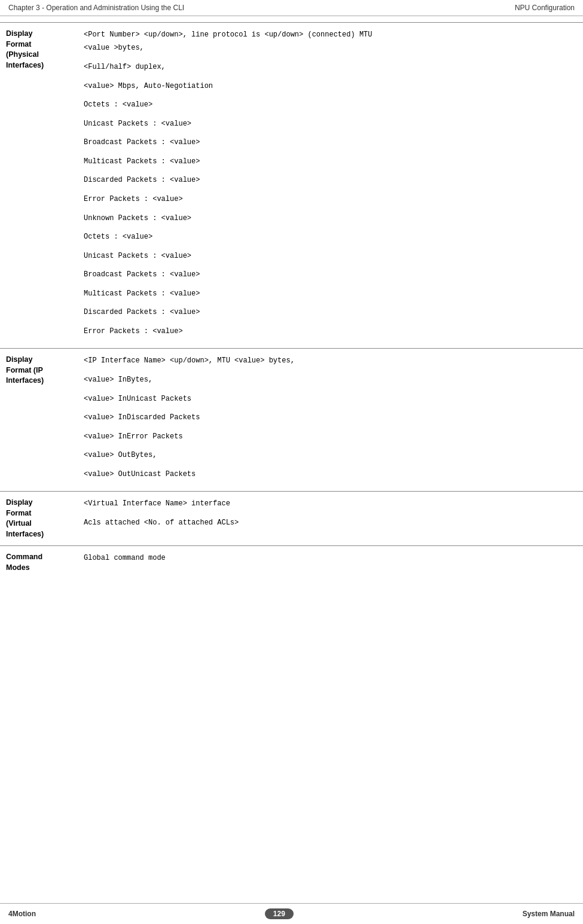  What do you see at coordinates (549, 914) in the screenshot?
I see `footer-right: System Manual` at bounding box center [549, 914].